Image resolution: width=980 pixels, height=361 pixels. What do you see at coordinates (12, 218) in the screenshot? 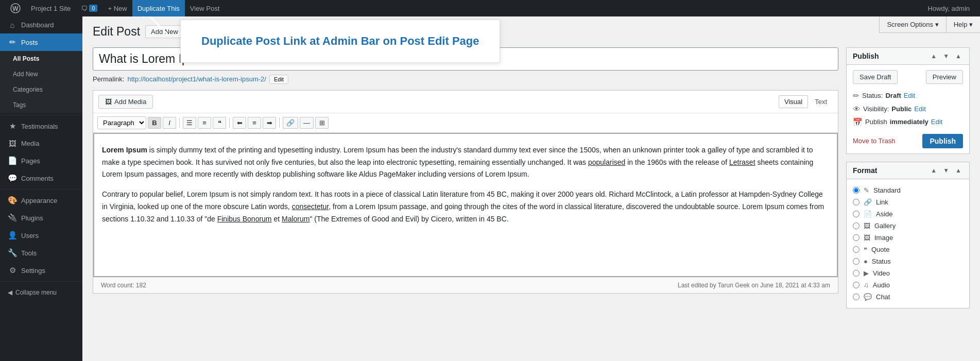
I see `plugins-icon: 🔌` at bounding box center [12, 218].